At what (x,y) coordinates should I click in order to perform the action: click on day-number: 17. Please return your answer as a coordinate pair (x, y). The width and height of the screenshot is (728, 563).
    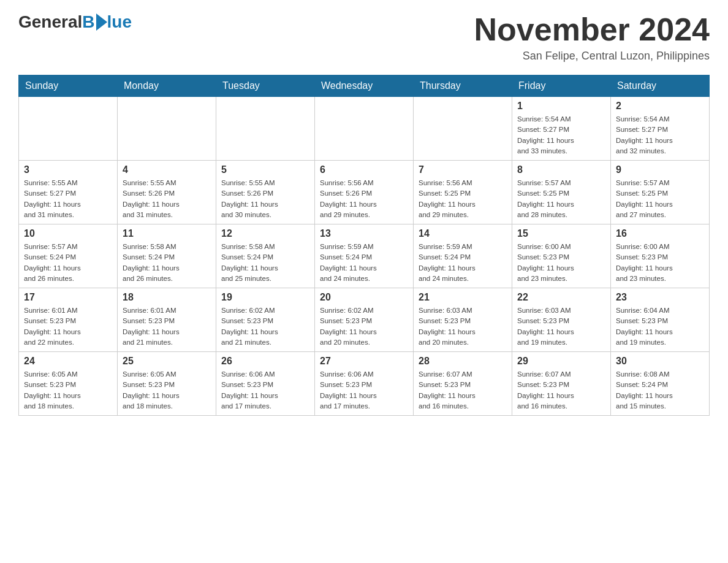
    Looking at the image, I should click on (68, 297).